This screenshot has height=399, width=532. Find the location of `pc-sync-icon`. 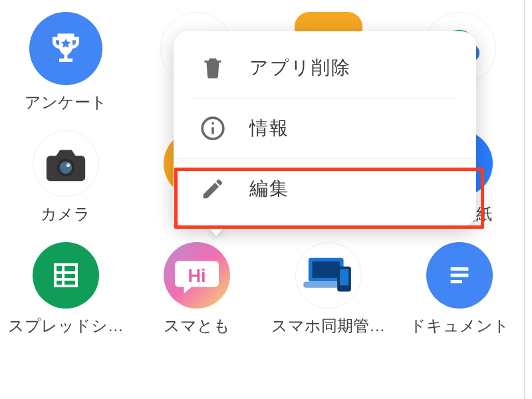

pc-sync-icon is located at coordinates (329, 275).